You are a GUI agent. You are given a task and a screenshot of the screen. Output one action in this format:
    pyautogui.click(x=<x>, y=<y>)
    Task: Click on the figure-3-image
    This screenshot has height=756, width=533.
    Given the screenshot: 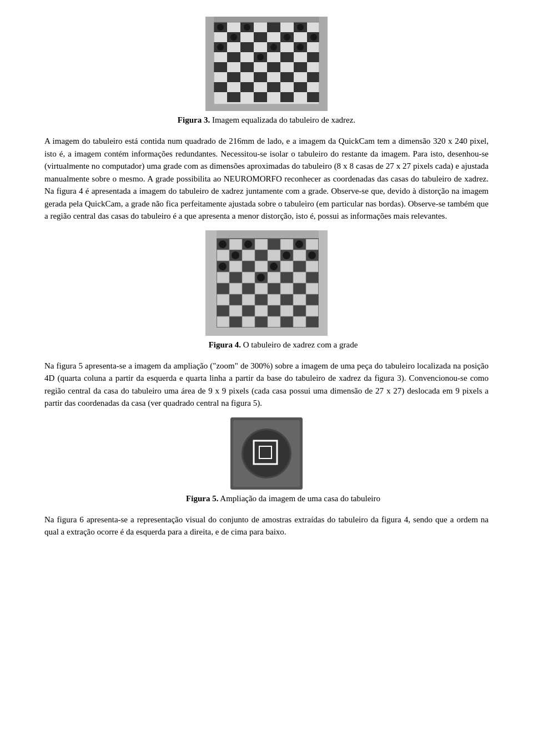 What is the action you would take?
    pyautogui.click(x=266, y=64)
    